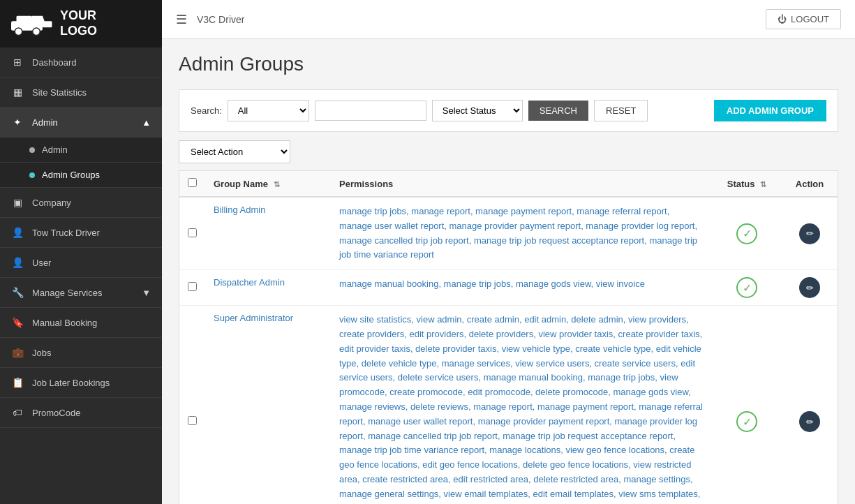 Image resolution: width=855 pixels, height=504 pixels. What do you see at coordinates (810, 184) in the screenshot?
I see `th-action: Action` at bounding box center [810, 184].